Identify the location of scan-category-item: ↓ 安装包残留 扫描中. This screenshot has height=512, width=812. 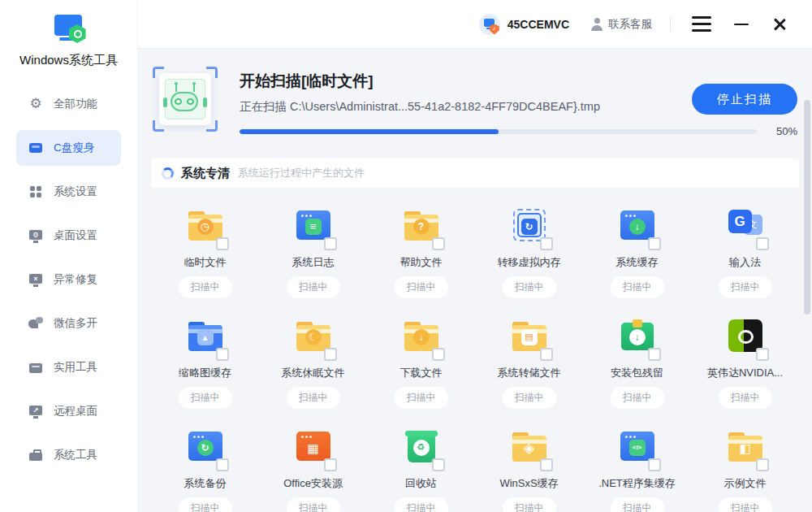
(637, 354).